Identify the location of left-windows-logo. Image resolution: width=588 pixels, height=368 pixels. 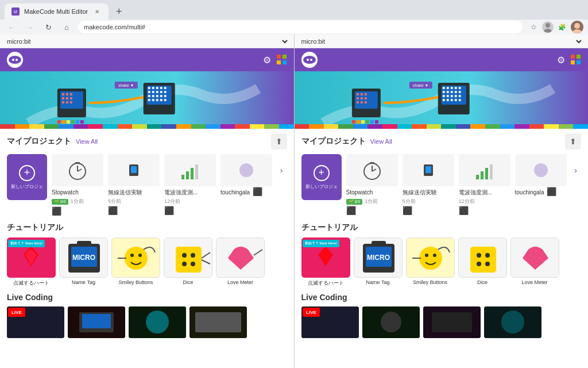
(282, 60).